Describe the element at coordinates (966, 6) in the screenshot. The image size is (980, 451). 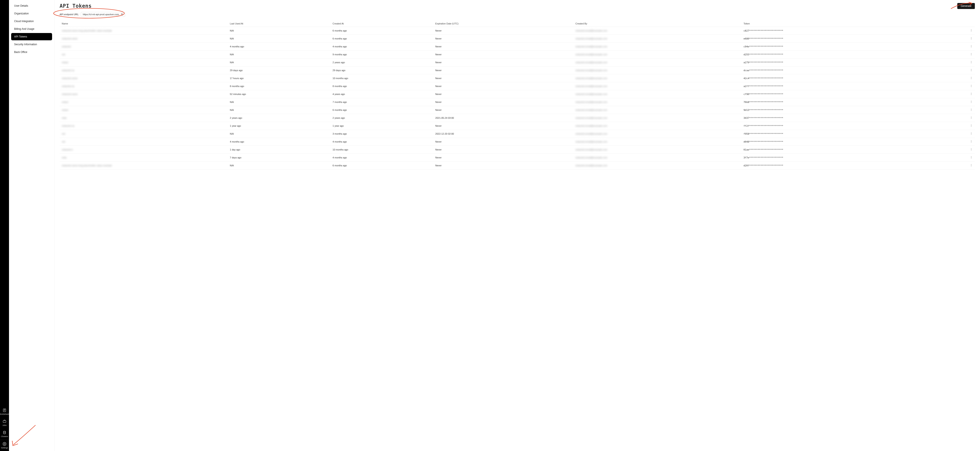
I see `generate-button: Generate` at that location.